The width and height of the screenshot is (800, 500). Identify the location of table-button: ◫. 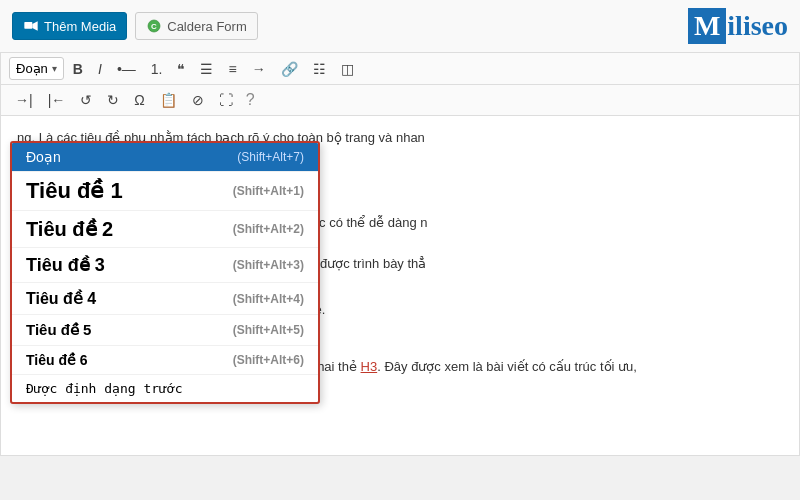
(348, 69).